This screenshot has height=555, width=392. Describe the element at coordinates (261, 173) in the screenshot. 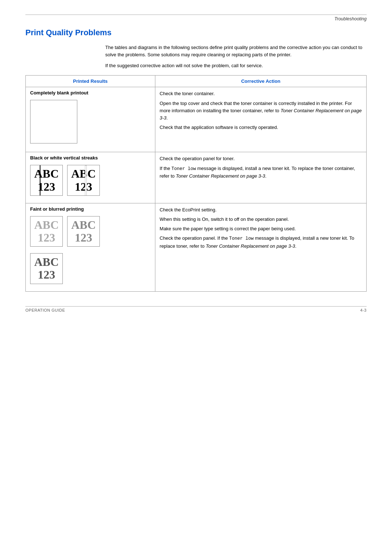

I see `corrective-text: If the Toner low message is displayed, i…` at that location.